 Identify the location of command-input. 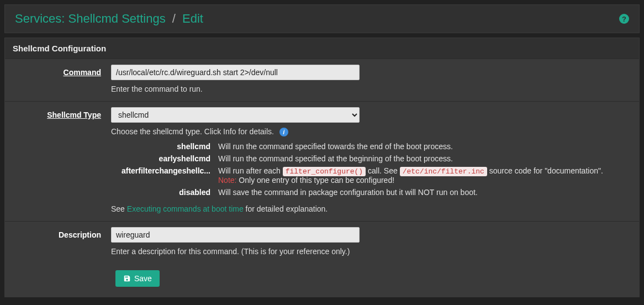
(235, 72).